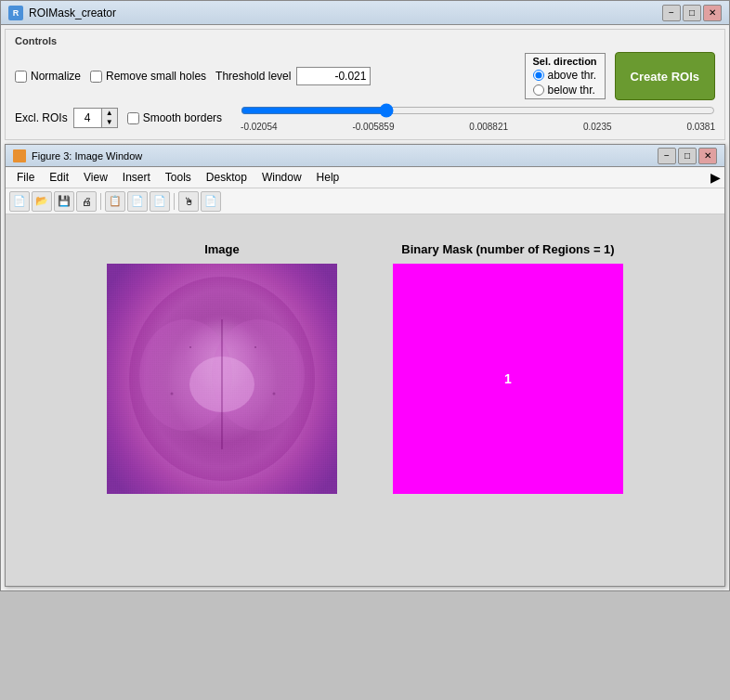 The height and width of the screenshot is (700, 730). What do you see at coordinates (110, 113) in the screenshot?
I see `spinner-up: ▲` at bounding box center [110, 113].